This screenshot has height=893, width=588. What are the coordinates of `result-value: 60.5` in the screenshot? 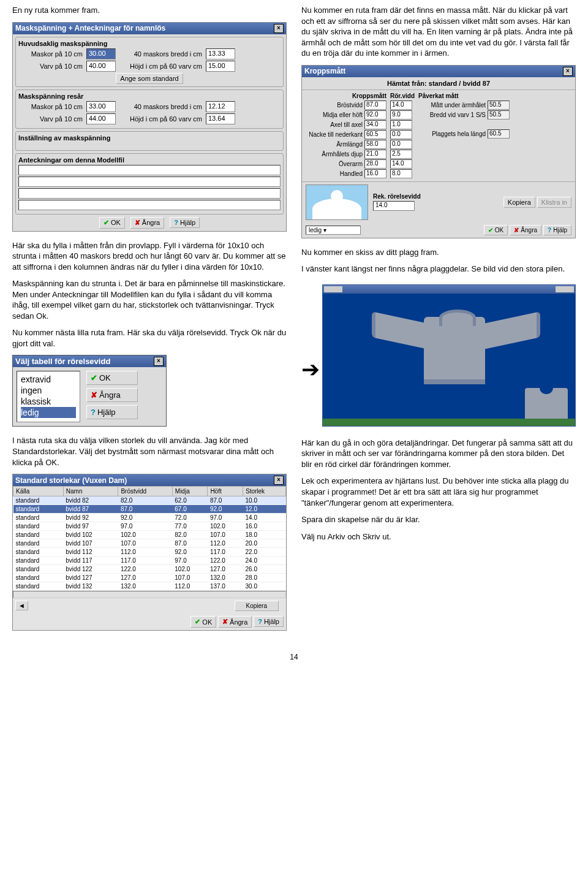 It's located at (499, 134).